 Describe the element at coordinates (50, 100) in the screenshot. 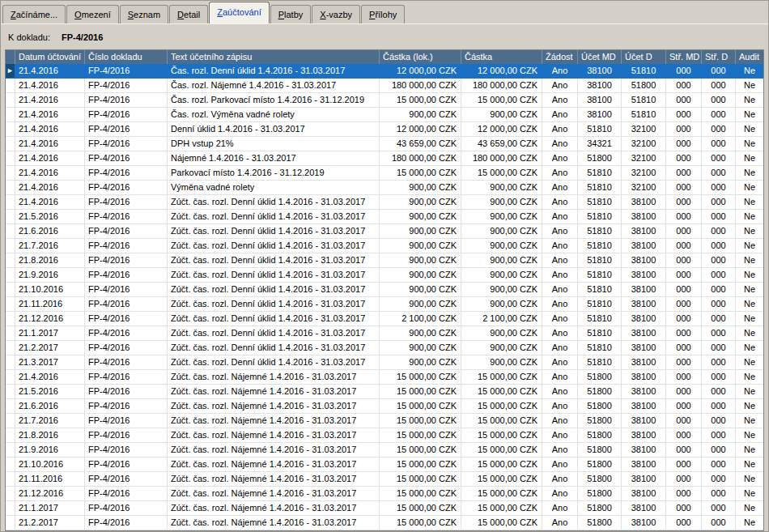

I see `cell: 21.4.2016` at that location.